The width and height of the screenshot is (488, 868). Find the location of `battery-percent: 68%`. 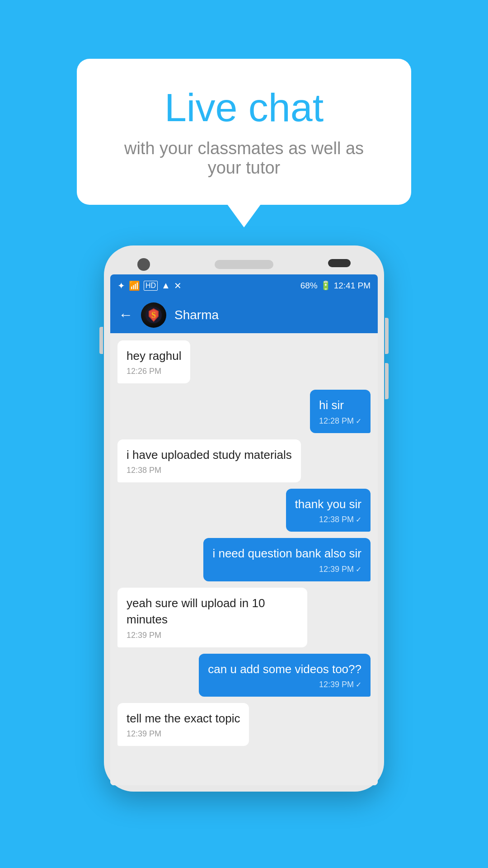

battery-percent: 68% is located at coordinates (309, 286).